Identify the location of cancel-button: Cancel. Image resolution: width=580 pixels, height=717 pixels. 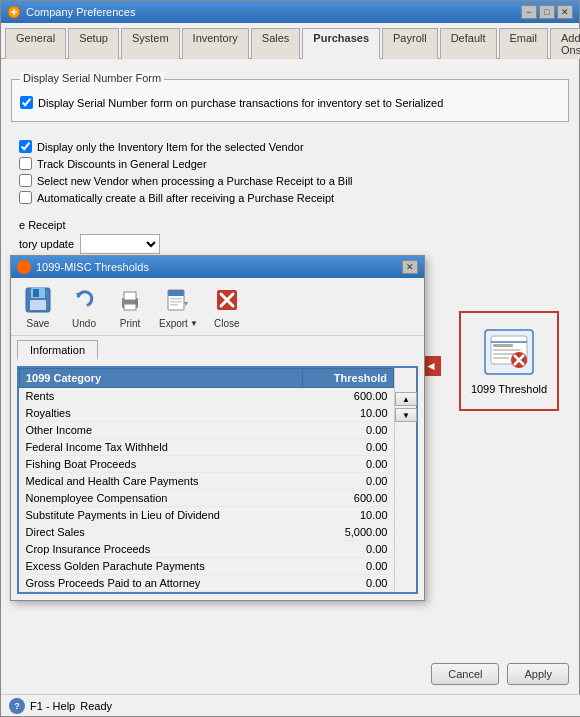
(465, 674).